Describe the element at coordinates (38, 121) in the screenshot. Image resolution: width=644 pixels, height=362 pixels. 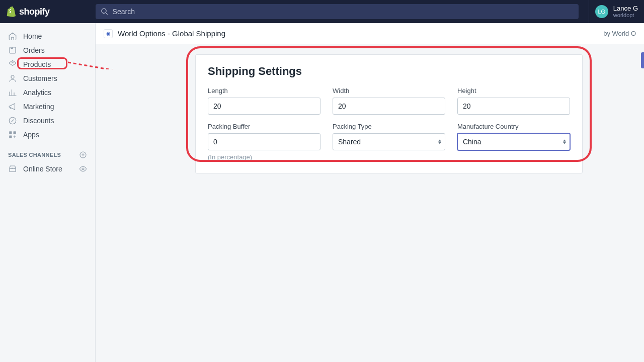
I see `sidebar-item-label: Discounts` at that location.